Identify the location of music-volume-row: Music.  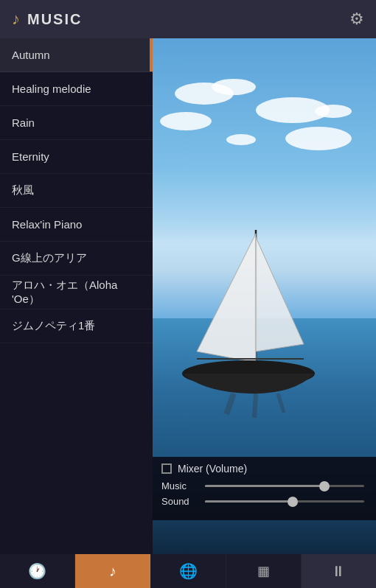
(264, 486).